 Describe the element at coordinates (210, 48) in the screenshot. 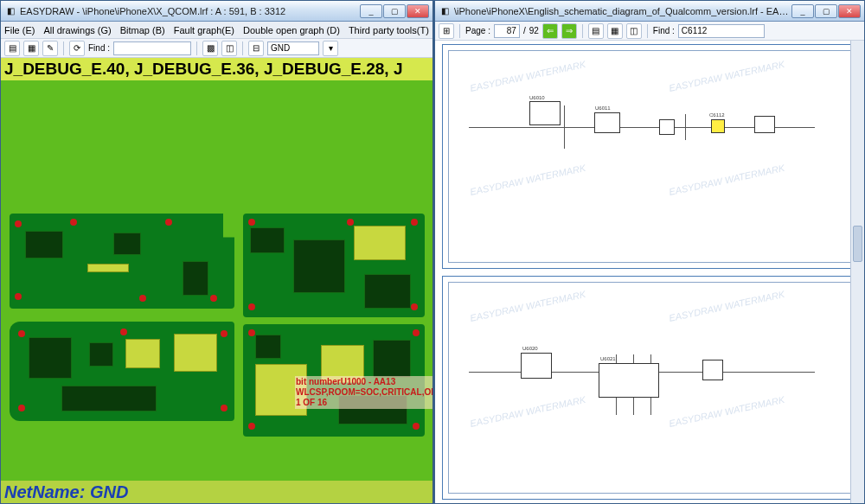

I see `tool-grid-icon: ▩` at that location.